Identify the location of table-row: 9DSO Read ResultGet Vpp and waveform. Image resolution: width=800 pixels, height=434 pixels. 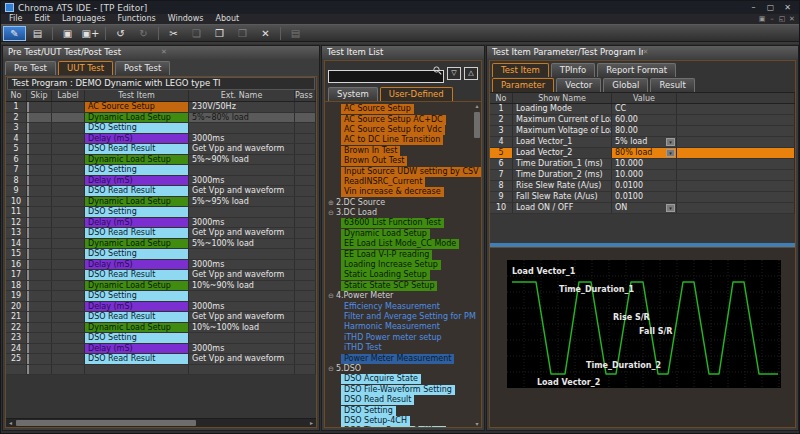
(161, 192).